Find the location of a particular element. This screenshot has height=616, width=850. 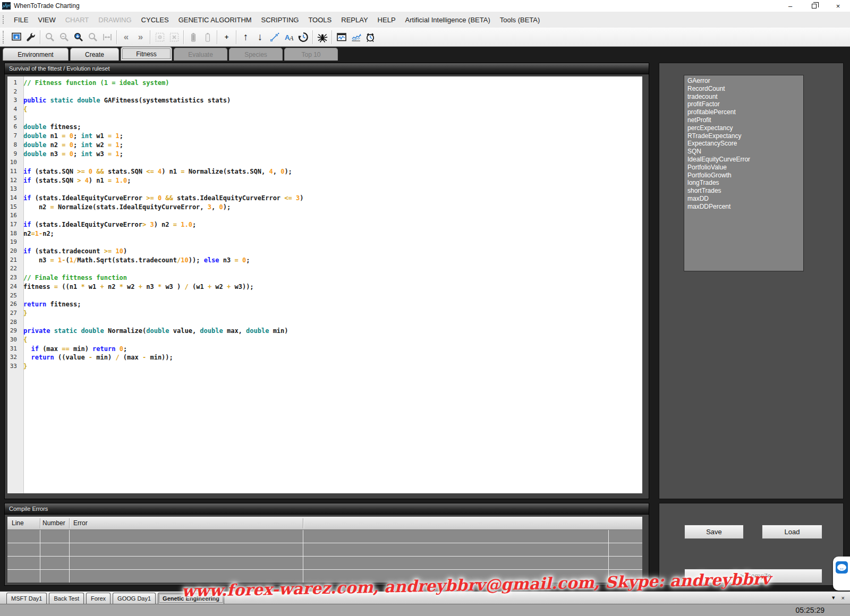

line-number: 15 is located at coordinates (14, 207).